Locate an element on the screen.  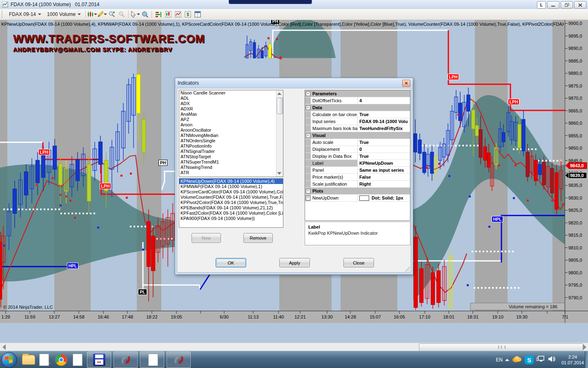
property-row: Price marker(s)False is located at coordinates (358, 177).